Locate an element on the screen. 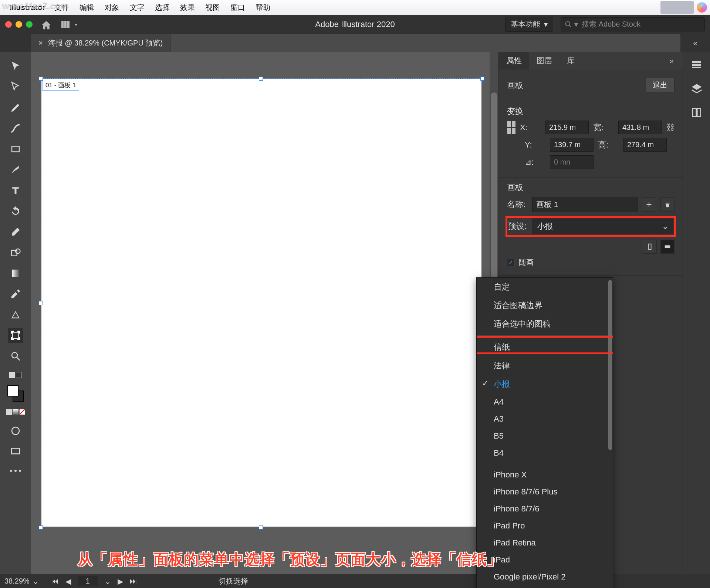 The height and width of the screenshot is (588, 710). libraries-dock-icon is located at coordinates (697, 113).